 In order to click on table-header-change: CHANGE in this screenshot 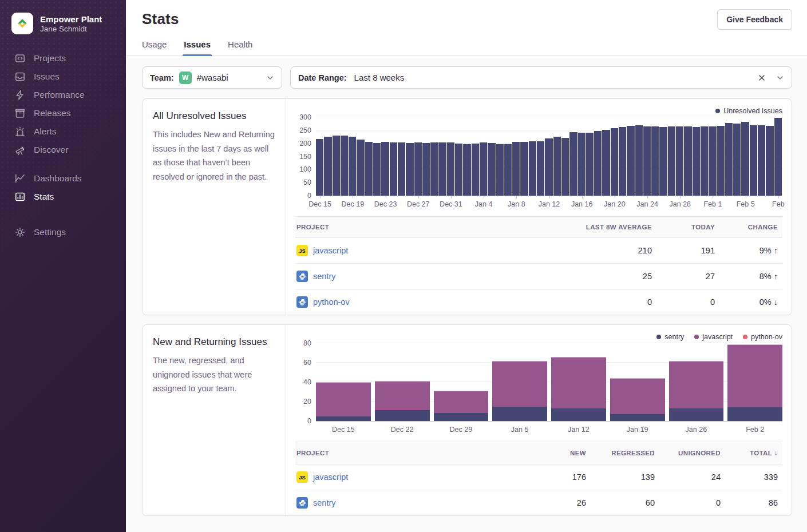, I will do `click(751, 228)`.